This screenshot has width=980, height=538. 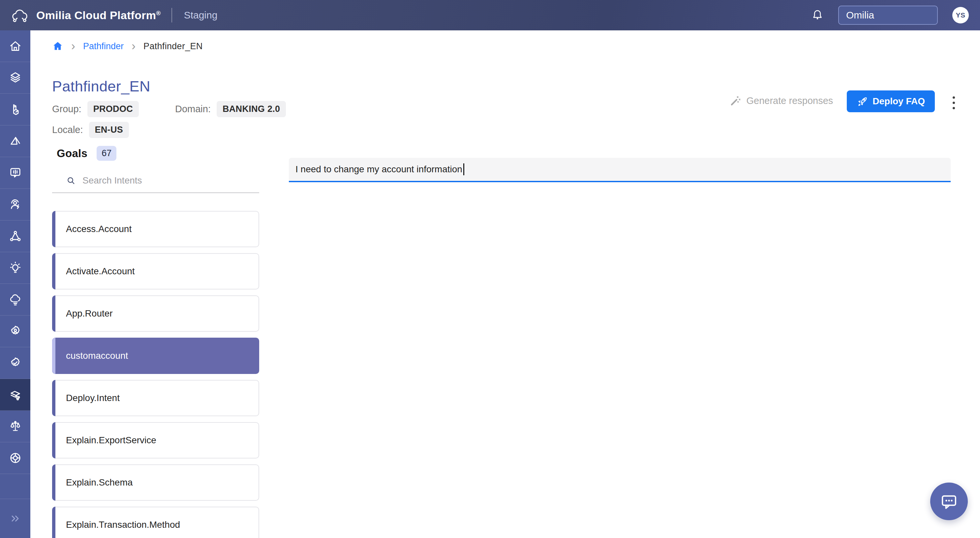 I want to click on locale-value: EN-US, so click(x=109, y=130).